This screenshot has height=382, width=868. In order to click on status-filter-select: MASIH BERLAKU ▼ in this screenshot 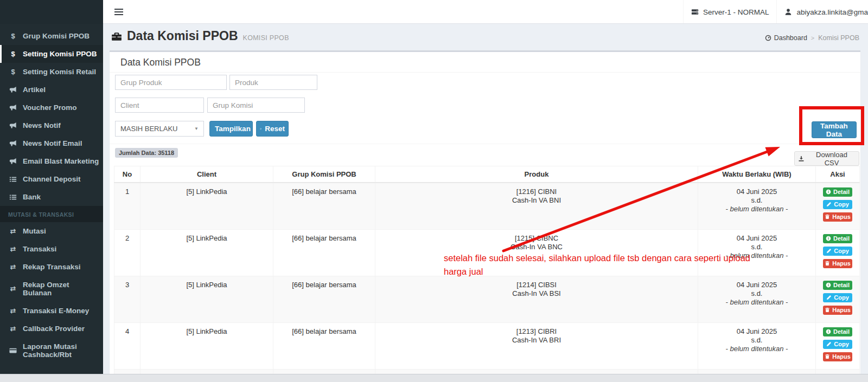, I will do `click(159, 129)`.